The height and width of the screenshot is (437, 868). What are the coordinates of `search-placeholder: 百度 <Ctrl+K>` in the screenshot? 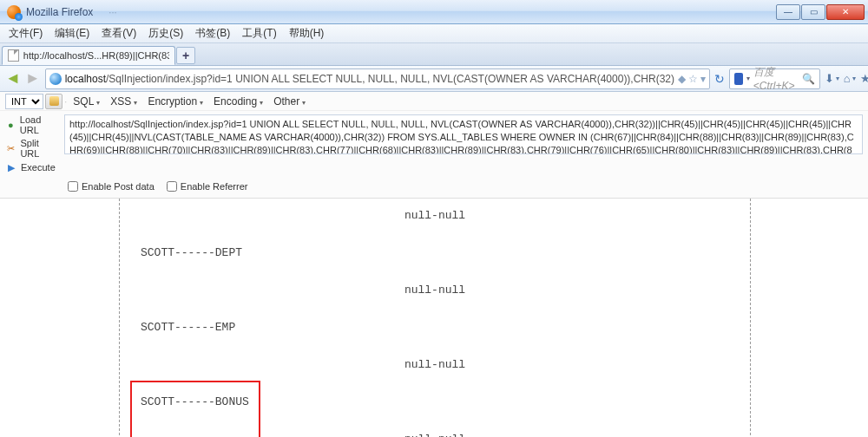 It's located at (776, 78).